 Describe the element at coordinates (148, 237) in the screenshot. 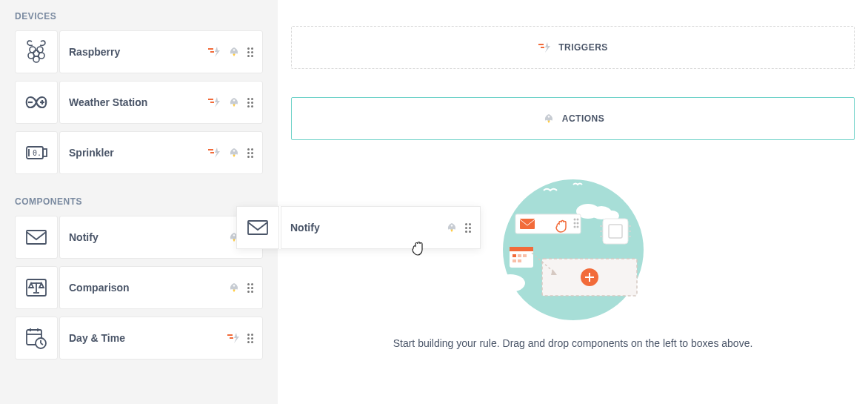

I see `component-label: Notify` at that location.